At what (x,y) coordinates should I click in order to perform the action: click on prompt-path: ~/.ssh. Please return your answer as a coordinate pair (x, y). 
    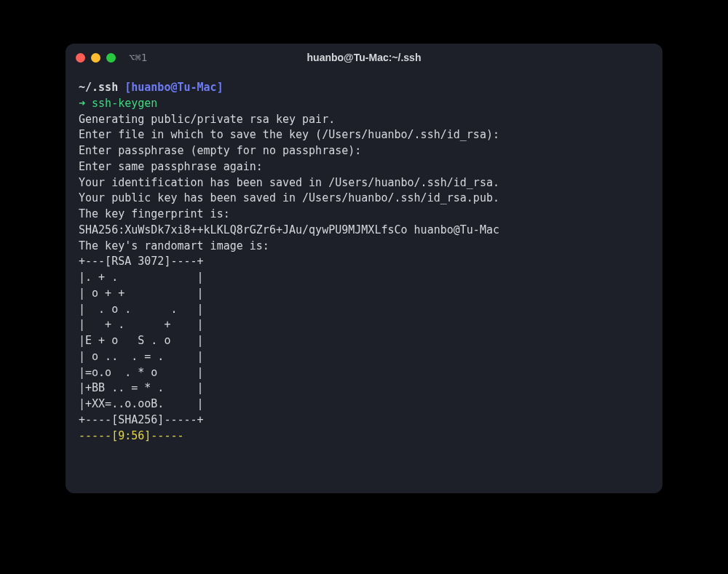
    Looking at the image, I should click on (98, 87).